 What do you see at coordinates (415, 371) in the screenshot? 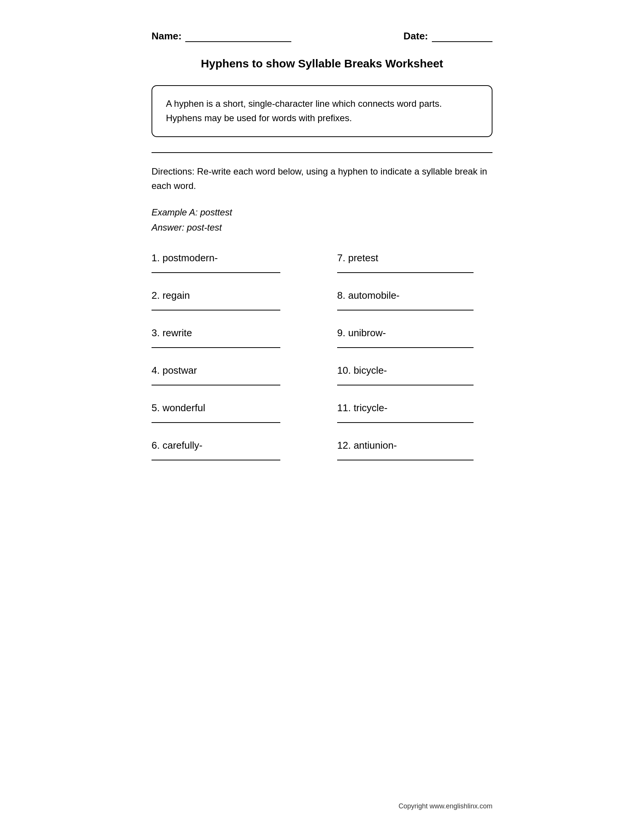
I see `exercise-word-10: 10. bicycle-` at bounding box center [415, 371].